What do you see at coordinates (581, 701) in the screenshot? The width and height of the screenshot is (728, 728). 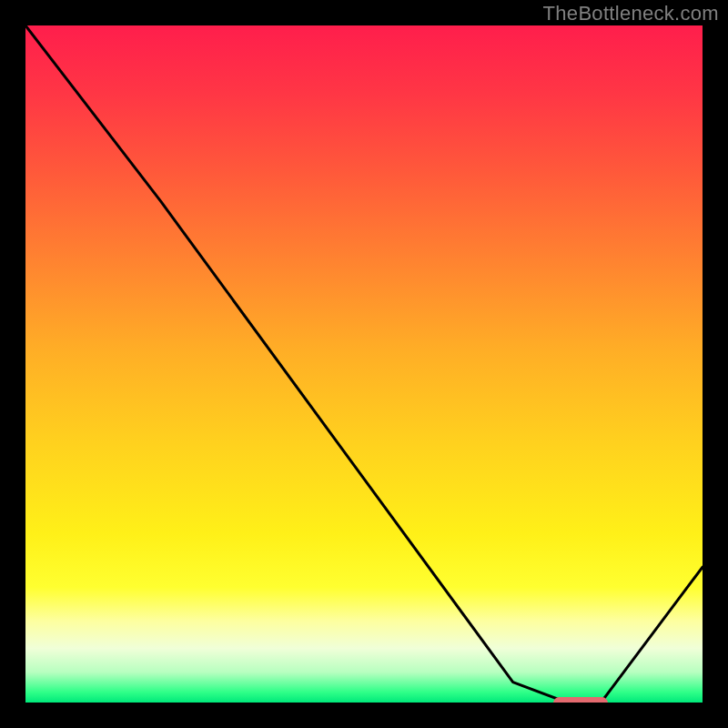 I see `optimal-segment-marker` at bounding box center [581, 701].